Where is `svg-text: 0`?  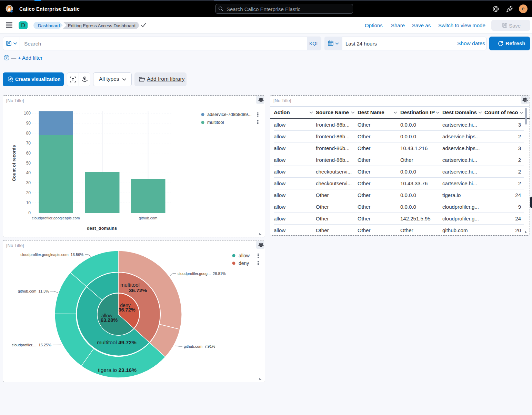 svg-text: 0 is located at coordinates (30, 213).